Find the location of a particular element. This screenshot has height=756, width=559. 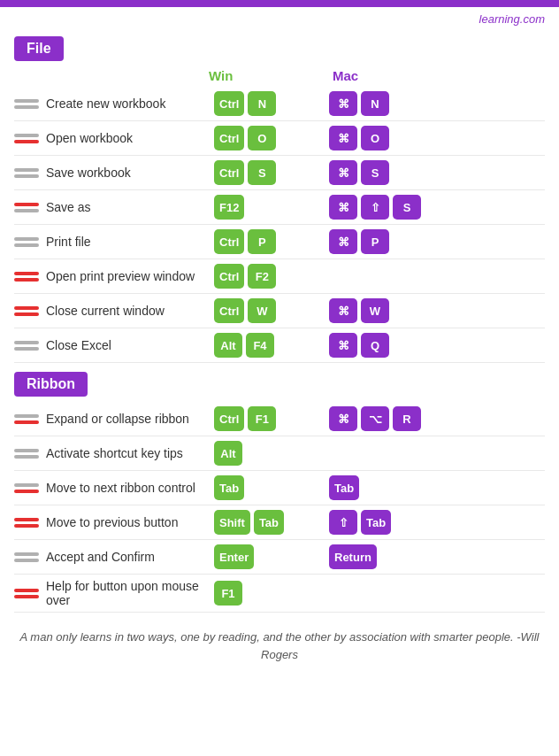

win-keys-activate-shortcut-key-tips: Alt is located at coordinates (272, 453).